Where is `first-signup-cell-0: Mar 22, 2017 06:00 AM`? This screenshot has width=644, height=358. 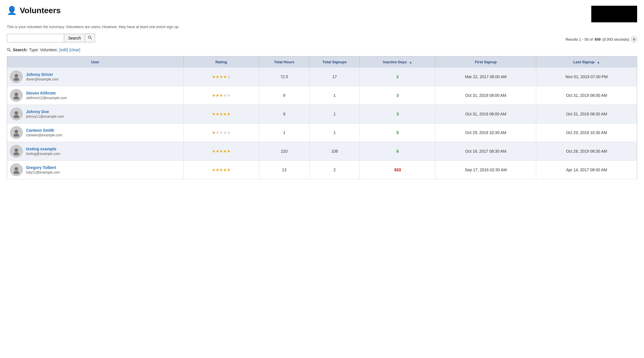
first-signup-cell-0: Mar 22, 2017 06:00 AM is located at coordinates (486, 77).